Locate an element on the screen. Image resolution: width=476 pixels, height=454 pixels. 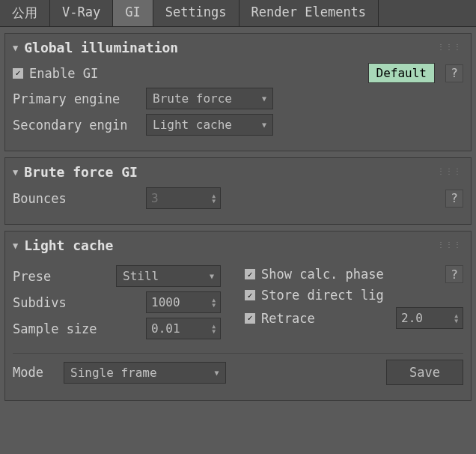
mode-value: Single frame is located at coordinates (114, 373).